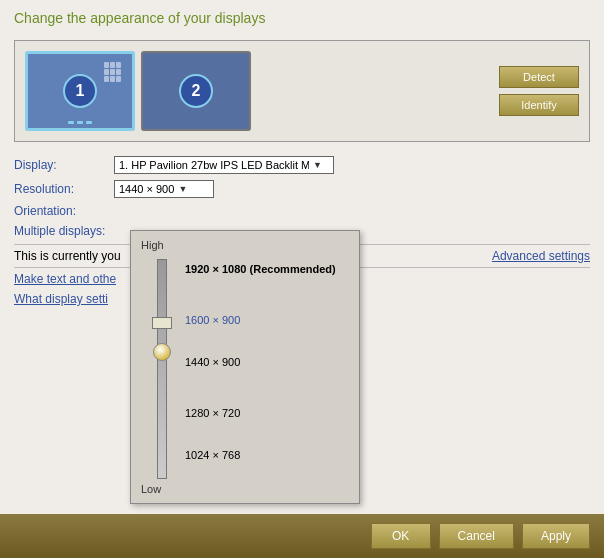 This screenshot has width=604, height=558. Describe the element at coordinates (318, 165) in the screenshot. I see `display-dropdown-arrow: ▼` at that location.